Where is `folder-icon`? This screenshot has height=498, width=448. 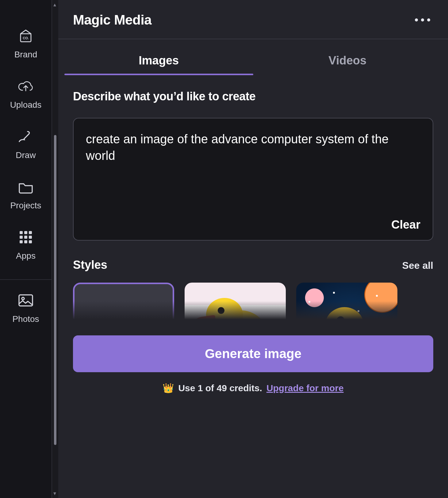
folder-icon is located at coordinates (26, 187).